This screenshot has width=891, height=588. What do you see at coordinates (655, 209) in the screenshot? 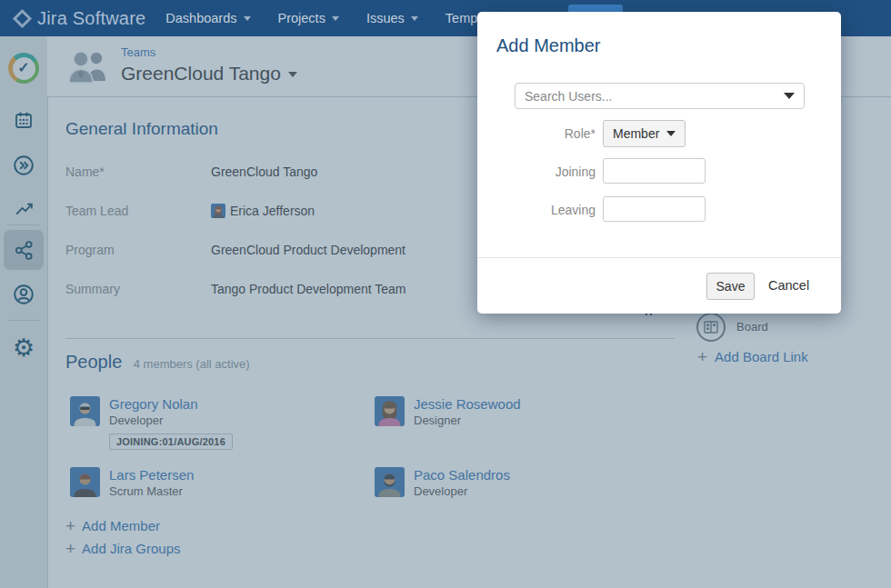
I see `leaving-date-input` at bounding box center [655, 209].